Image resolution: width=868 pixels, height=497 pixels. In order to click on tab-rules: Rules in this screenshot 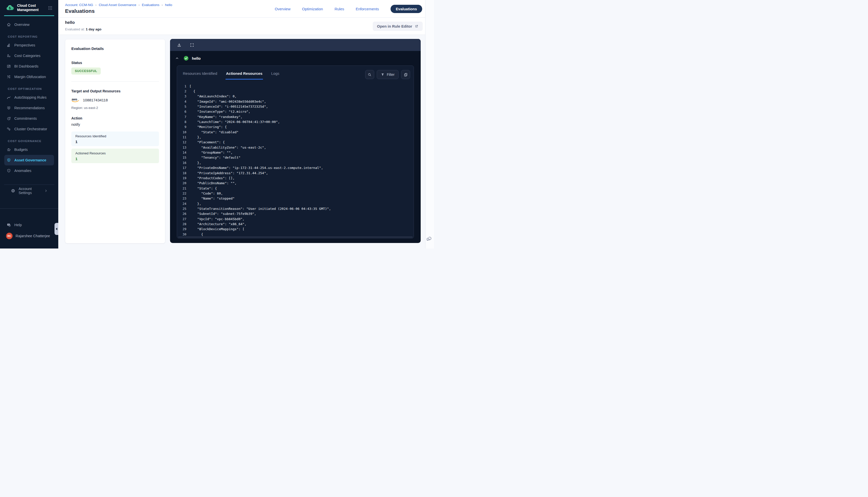, I will do `click(339, 9)`.